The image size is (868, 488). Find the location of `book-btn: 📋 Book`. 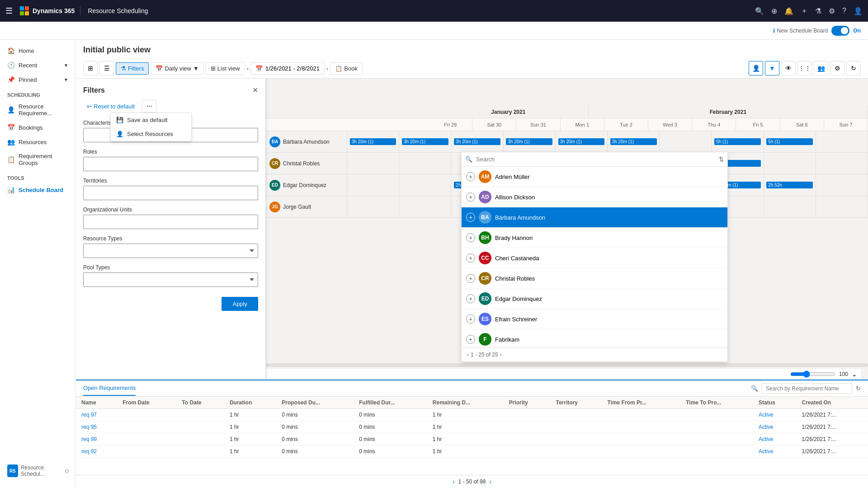

book-btn: 📋 Book is located at coordinates (346, 69).